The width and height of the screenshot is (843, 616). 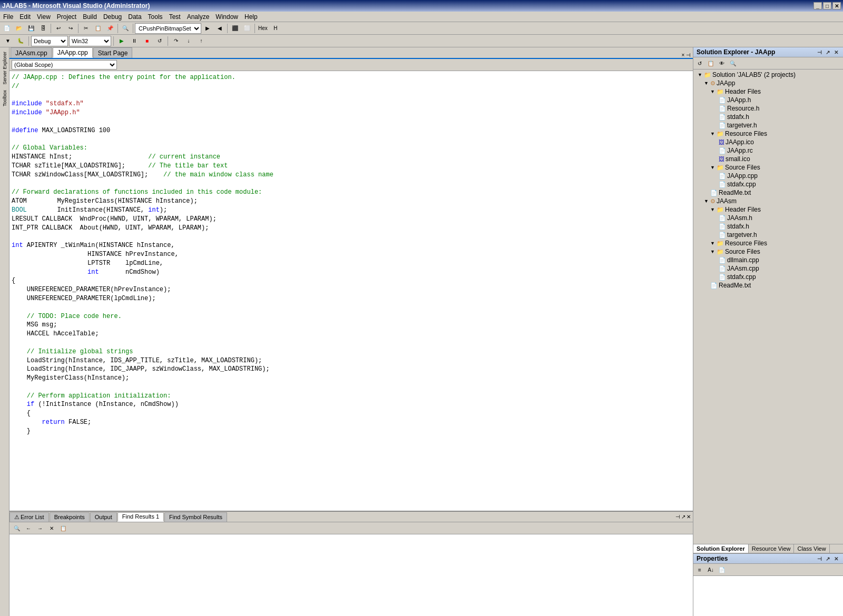 I want to click on jaapp-resources-folder: ▼ 📁 Resource Files, so click(x=768, y=134).